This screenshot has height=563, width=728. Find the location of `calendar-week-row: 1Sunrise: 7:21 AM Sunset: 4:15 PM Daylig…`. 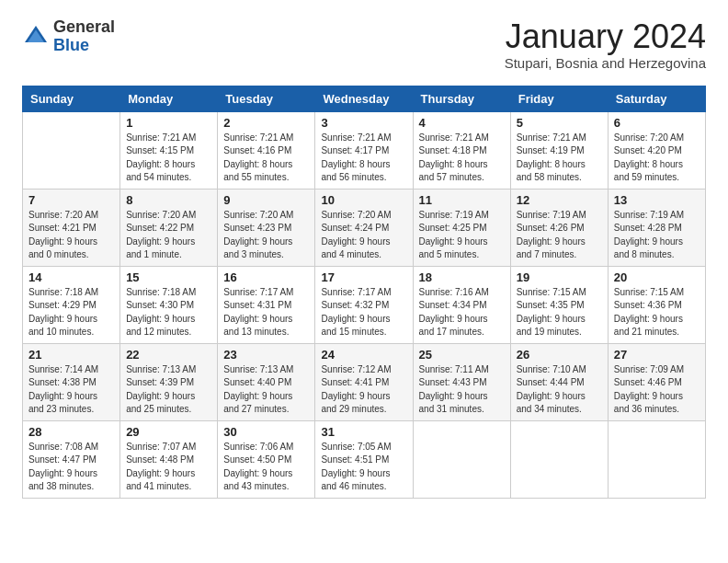

calendar-week-row: 1Sunrise: 7:21 AM Sunset: 4:15 PM Daylig… is located at coordinates (364, 150).